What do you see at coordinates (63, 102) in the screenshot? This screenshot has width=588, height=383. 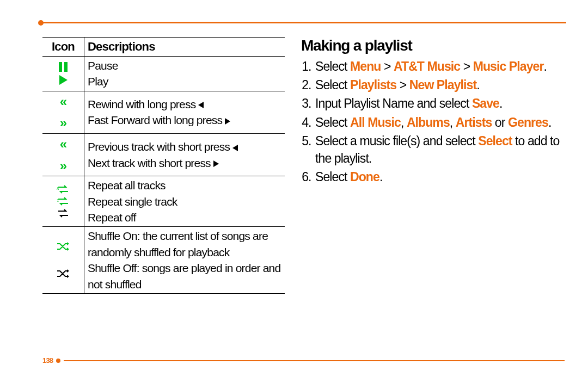 I see `rewind-icon: «` at bounding box center [63, 102].